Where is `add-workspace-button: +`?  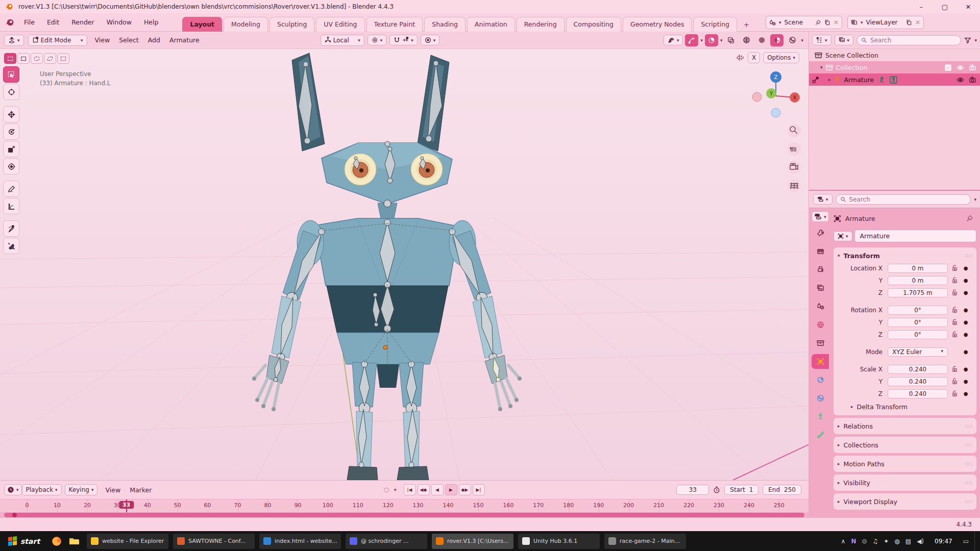 add-workspace-button: + is located at coordinates (746, 24).